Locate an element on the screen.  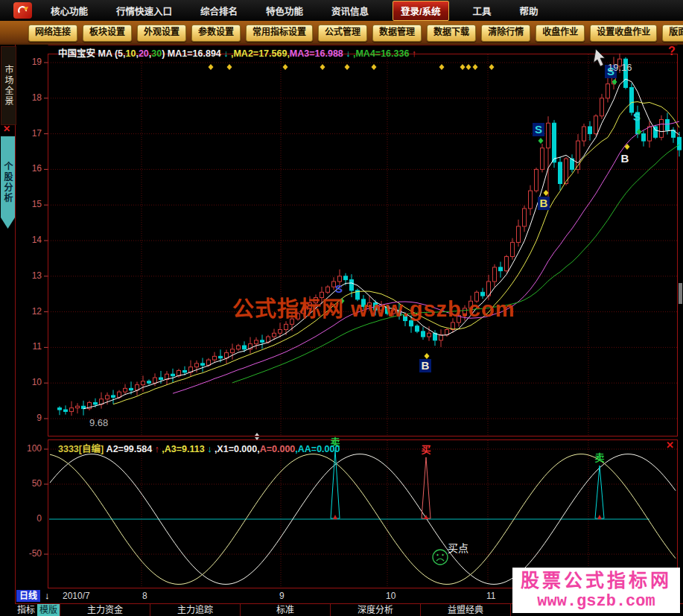
toolbar-buttons: 网络连接板块设置外观设置参数设置常用指标设置公式管理数据管理数据下载清除行情收盘… is located at coordinates (356, 33).